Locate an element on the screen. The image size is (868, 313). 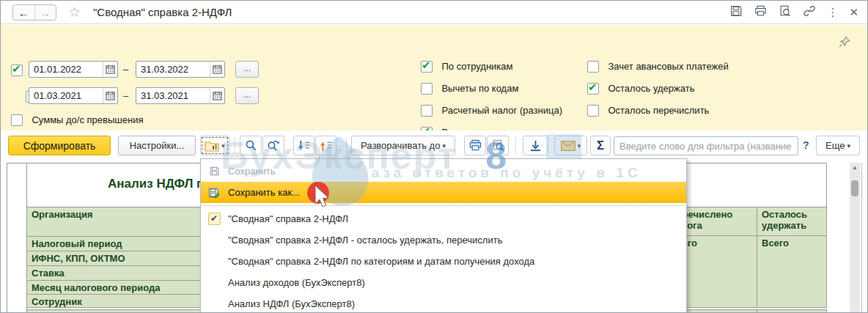
report-variants-button: ▾ is located at coordinates (215, 145).